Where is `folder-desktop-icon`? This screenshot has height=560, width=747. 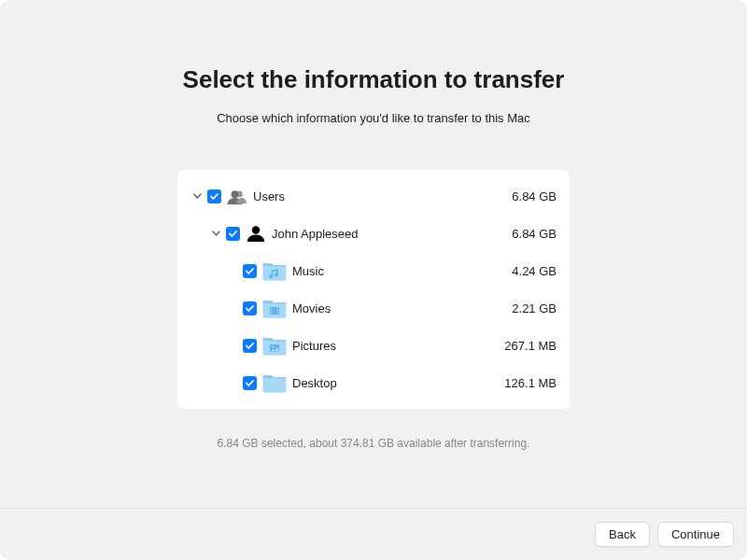
folder-desktop-icon is located at coordinates (275, 383).